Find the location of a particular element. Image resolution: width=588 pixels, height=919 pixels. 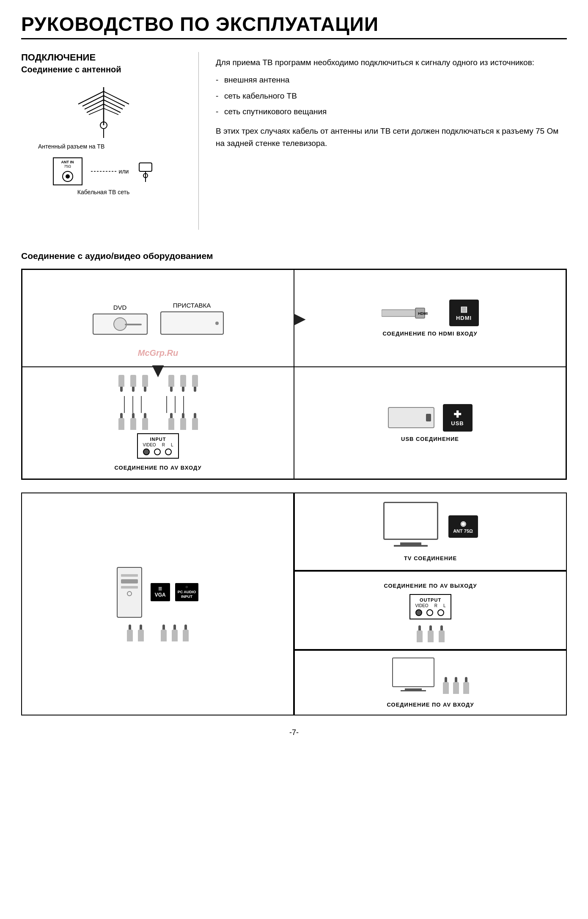

or-connector: или is located at coordinates (110, 171).